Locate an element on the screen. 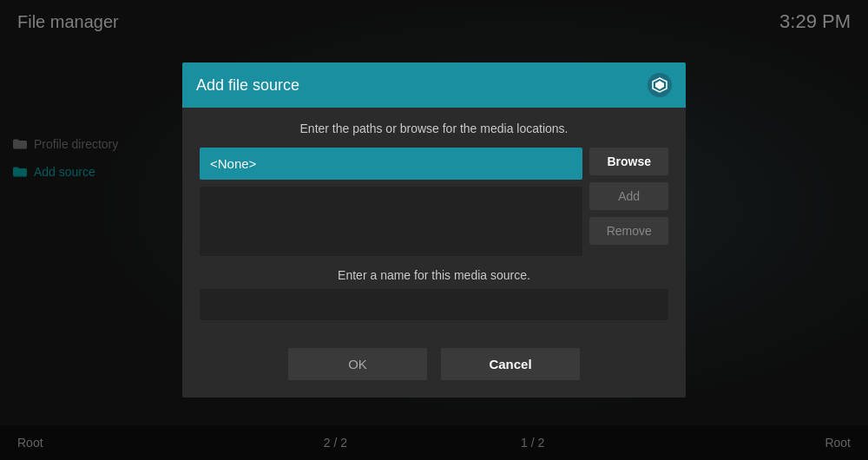  add-button: Add is located at coordinates (628, 196).